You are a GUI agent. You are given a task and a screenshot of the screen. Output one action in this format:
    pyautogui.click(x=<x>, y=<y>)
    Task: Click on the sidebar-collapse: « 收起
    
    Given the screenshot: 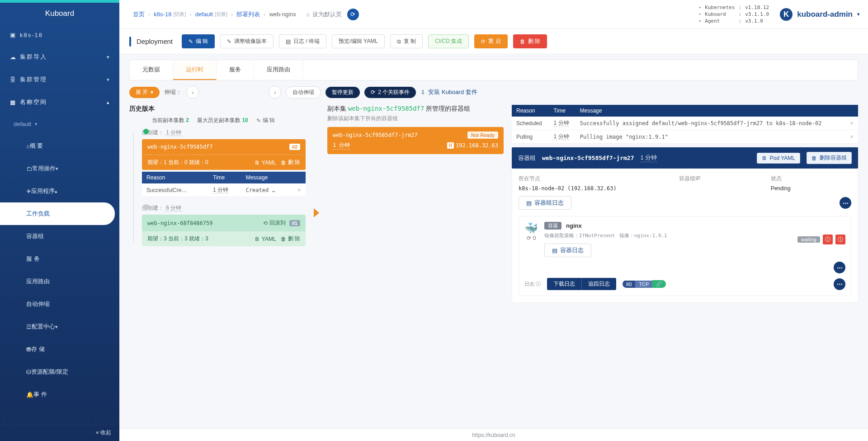 What is the action you would take?
    pyautogui.click(x=60, y=432)
    